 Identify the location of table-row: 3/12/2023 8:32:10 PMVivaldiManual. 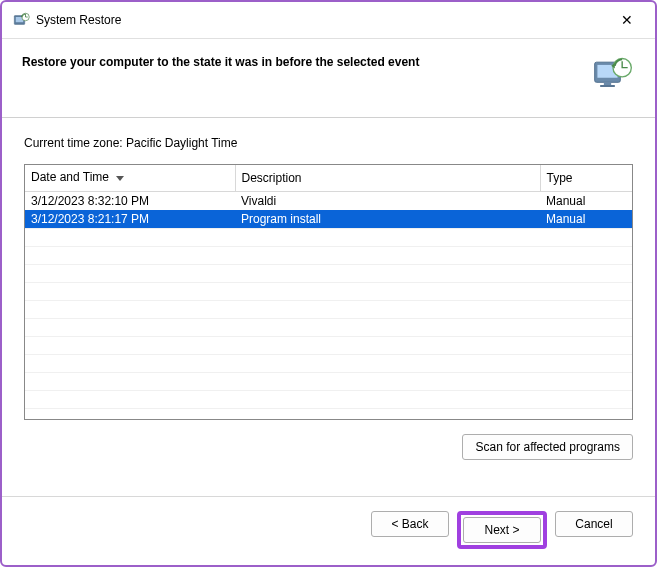
(328, 200).